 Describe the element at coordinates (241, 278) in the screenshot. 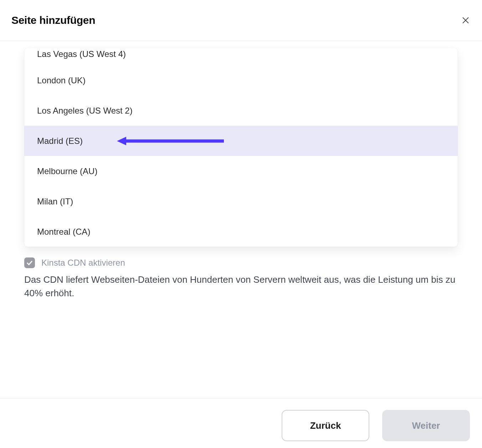

I see `cdn-section: Kinsta CDN aktivieren Das CDN liefert We…` at that location.